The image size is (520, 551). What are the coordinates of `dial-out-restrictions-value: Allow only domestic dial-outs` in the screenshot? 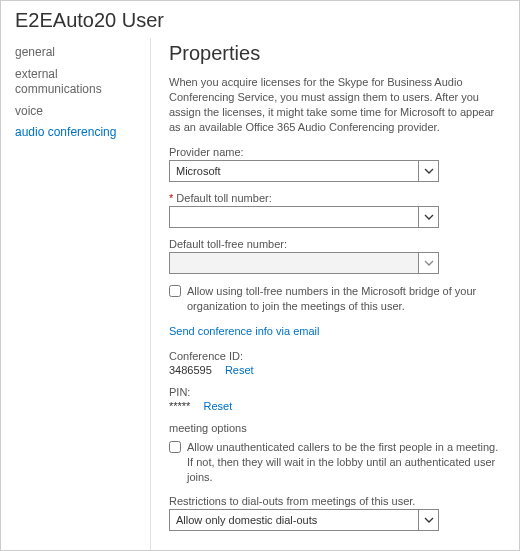 It's located at (304, 520).